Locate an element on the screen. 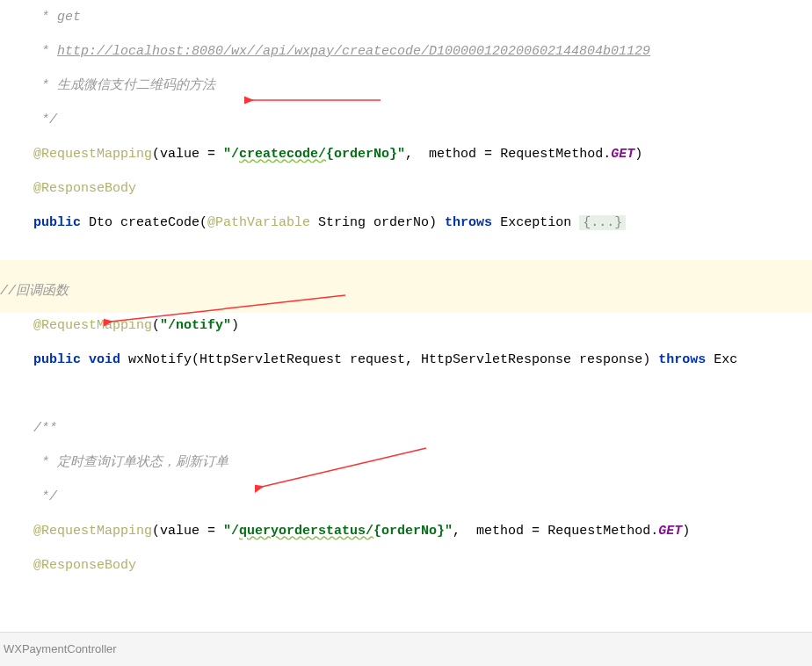 The width and height of the screenshot is (812, 666). code-line: * http://localhost:8080/wx//api/wxpay/cr… is located at coordinates (406, 51).